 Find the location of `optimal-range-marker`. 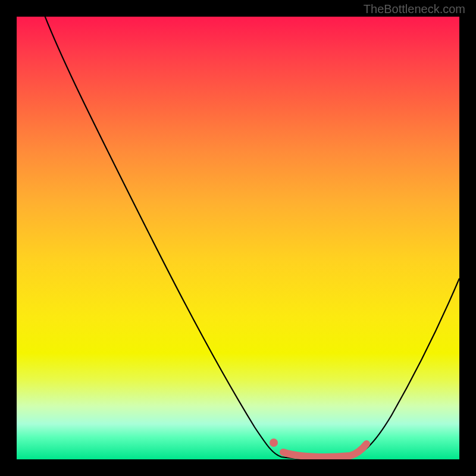

optimal-range-marker is located at coordinates (325, 450).